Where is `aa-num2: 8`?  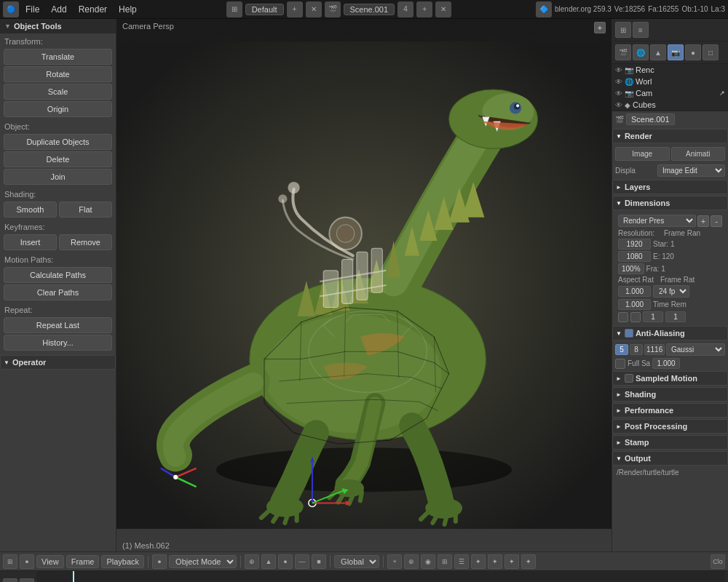
aa-num2: 8 is located at coordinates (636, 349).